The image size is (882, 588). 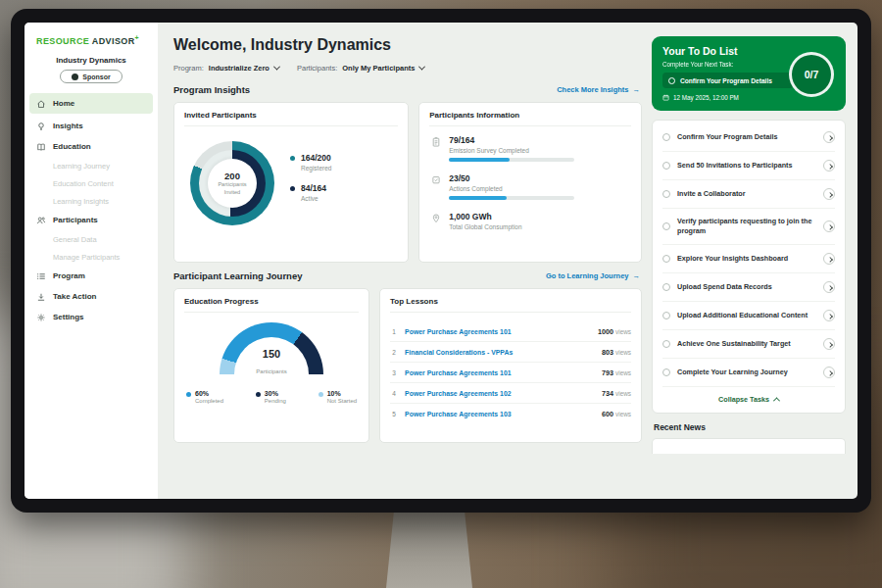 What do you see at coordinates (407, 90) in the screenshot?
I see `program-insights-header: Program Insights Check More Insights →` at bounding box center [407, 90].